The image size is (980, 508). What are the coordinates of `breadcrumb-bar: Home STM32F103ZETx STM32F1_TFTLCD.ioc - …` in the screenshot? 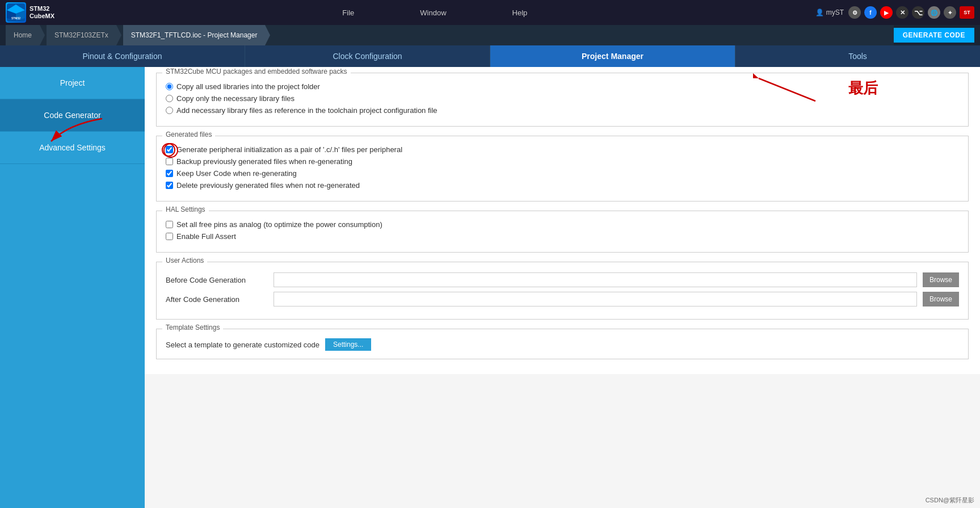 It's located at (490, 35).